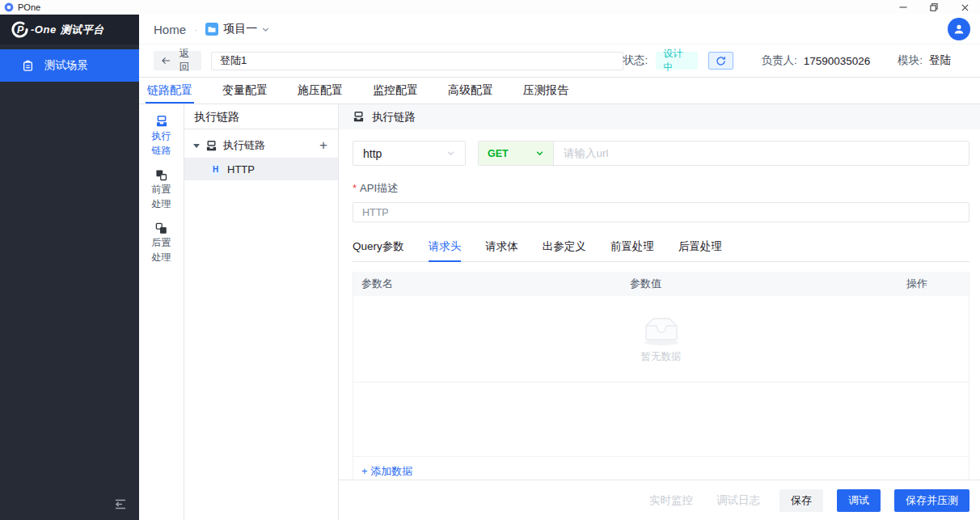 Image resolution: width=980 pixels, height=520 pixels. What do you see at coordinates (409, 154) in the screenshot?
I see `protocol-select: http` at bounding box center [409, 154].